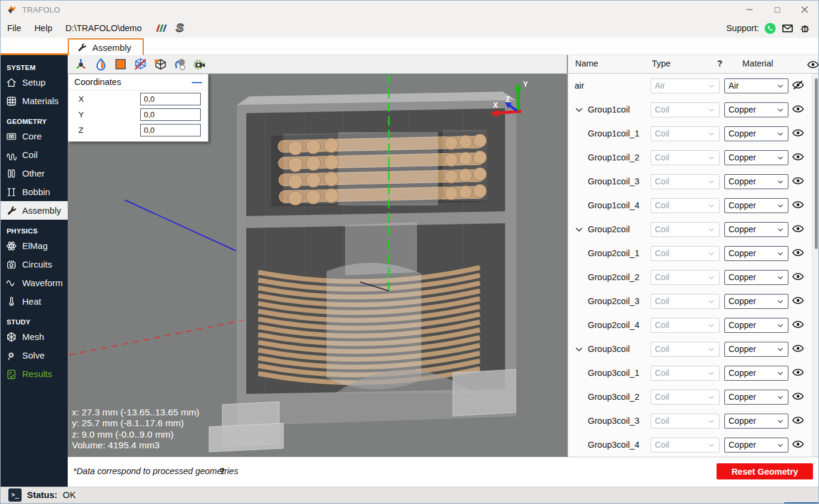 The width and height of the screenshot is (819, 504). I want to click on sidebar-item-coil: Coil, so click(34, 154).